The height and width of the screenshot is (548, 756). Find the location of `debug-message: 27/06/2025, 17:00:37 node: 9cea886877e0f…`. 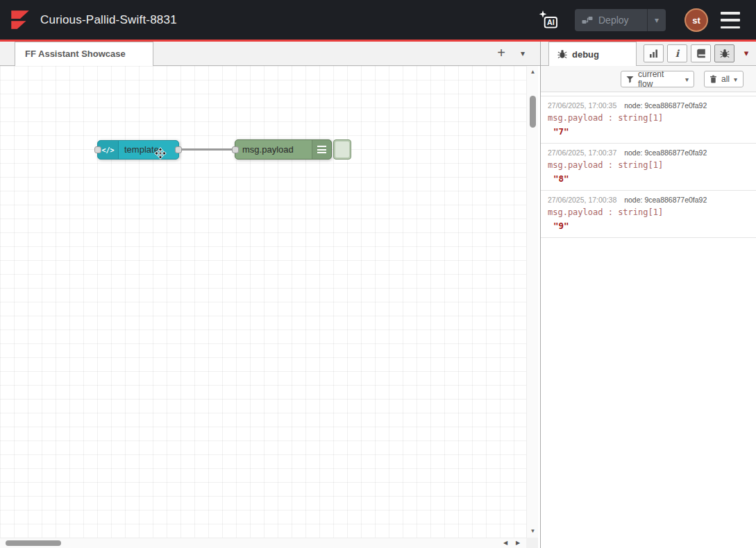

debug-message: 27/06/2025, 17:00:37 node: 9cea886877e0f… is located at coordinates (648, 167).